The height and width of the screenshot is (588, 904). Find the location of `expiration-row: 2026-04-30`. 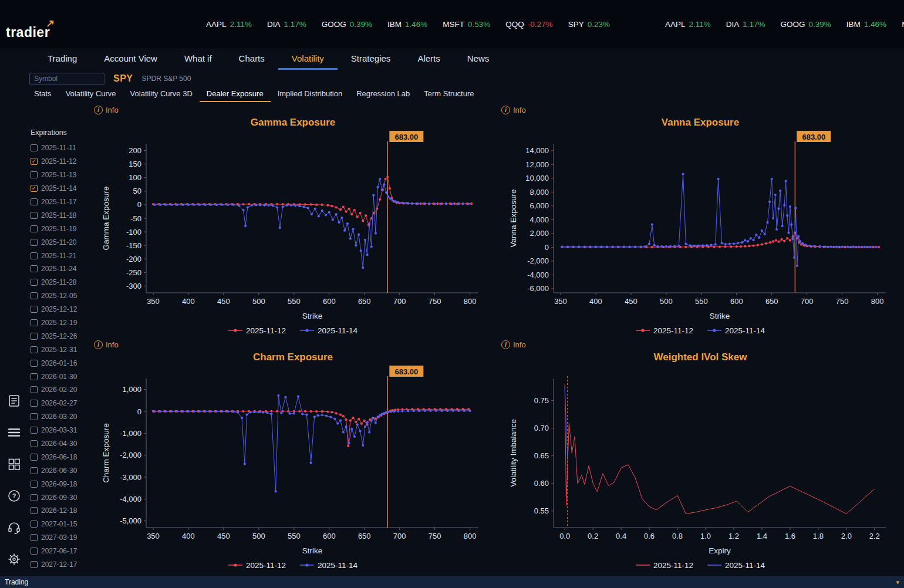

expiration-row: 2026-04-30 is located at coordinates (60, 444).